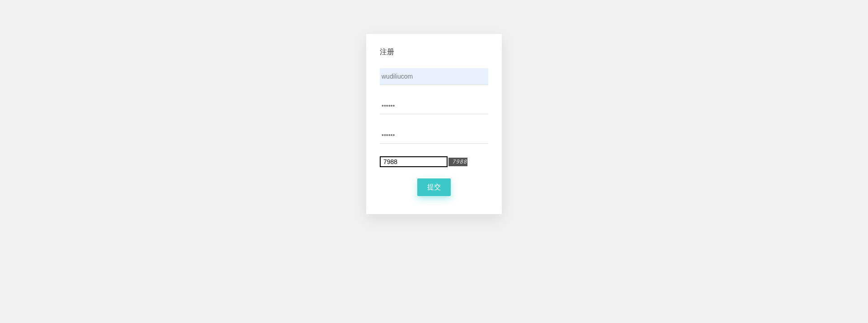  What do you see at coordinates (434, 187) in the screenshot?
I see `submit-row: 提交` at bounding box center [434, 187].